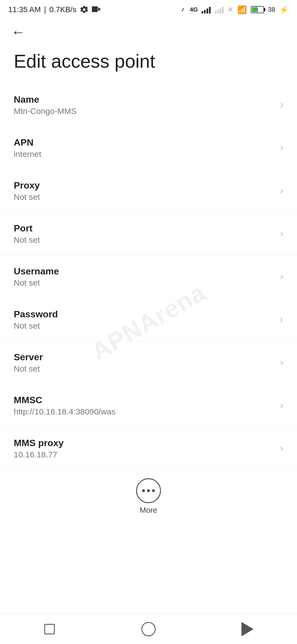 The image size is (297, 644). I want to click on no-signal-icon: ✕, so click(230, 10).